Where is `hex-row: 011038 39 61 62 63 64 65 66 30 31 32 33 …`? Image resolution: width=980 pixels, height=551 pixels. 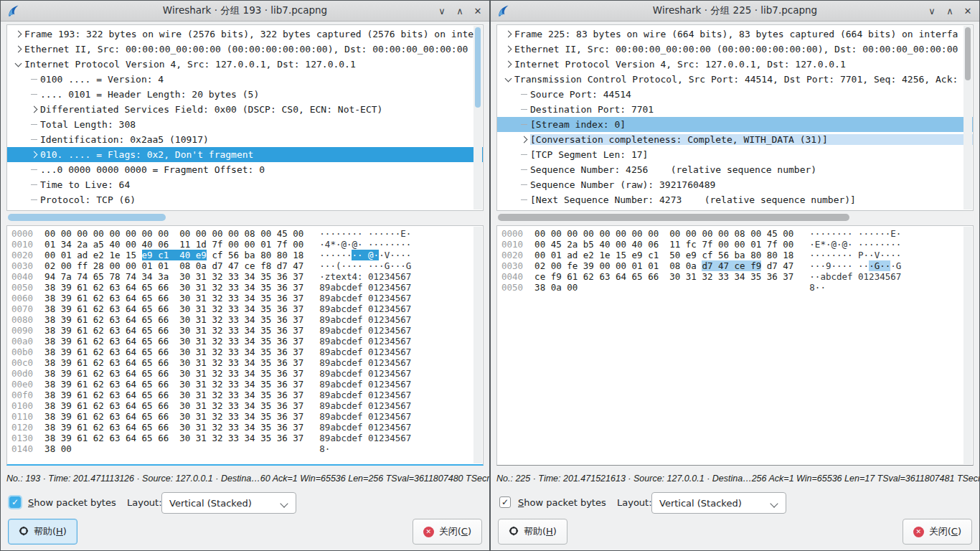 hex-row: 011038 39 61 62 63 64 65 66 30 31 32 33 … is located at coordinates (245, 416).